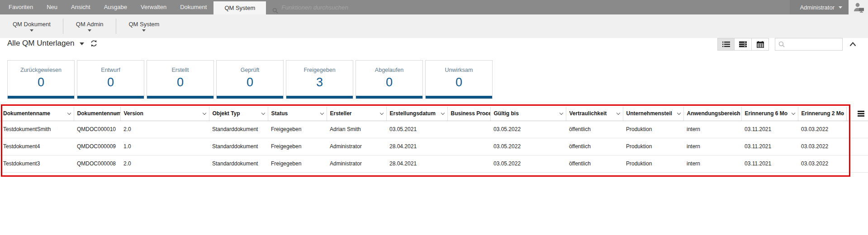  Describe the element at coordinates (165, 114) in the screenshot. I see `column-header-version: Version` at that location.